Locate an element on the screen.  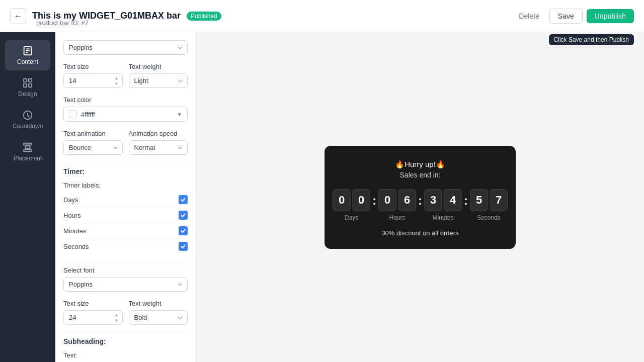
sidebar-item-label: Countdown is located at coordinates (28, 126).